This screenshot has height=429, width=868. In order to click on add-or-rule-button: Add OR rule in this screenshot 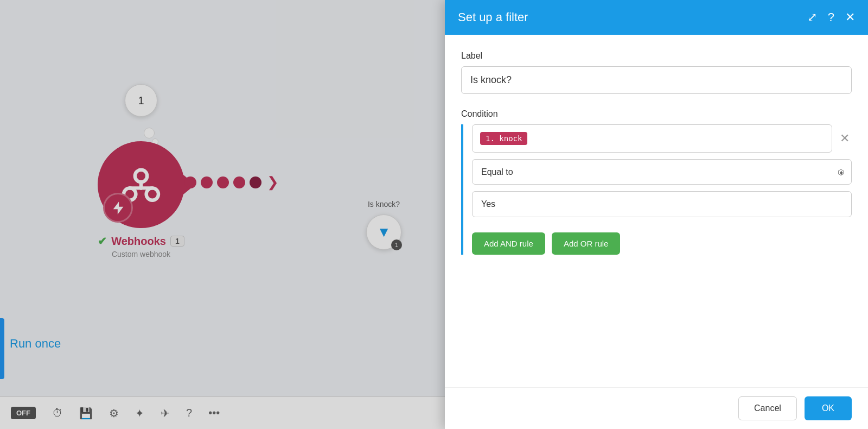, I will do `click(586, 243)`.